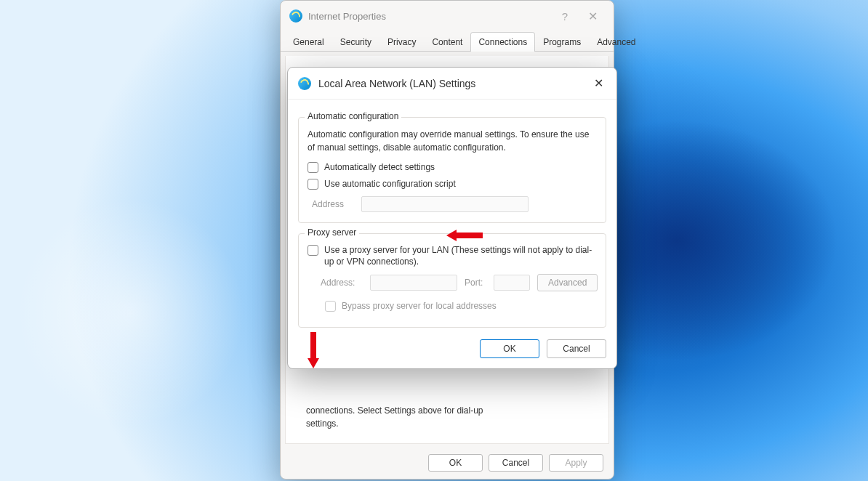 This screenshot has width=868, height=481. Describe the element at coordinates (452, 170) in the screenshot. I see `automatic-configuration-group: Automatic configuration Automatic config…` at that location.